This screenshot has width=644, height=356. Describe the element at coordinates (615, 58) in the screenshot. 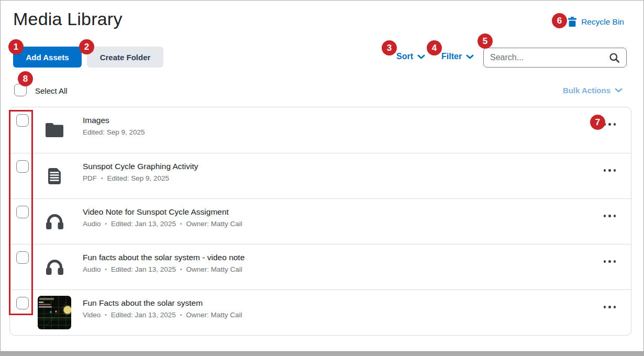

I see `magnifier-icon` at that location.